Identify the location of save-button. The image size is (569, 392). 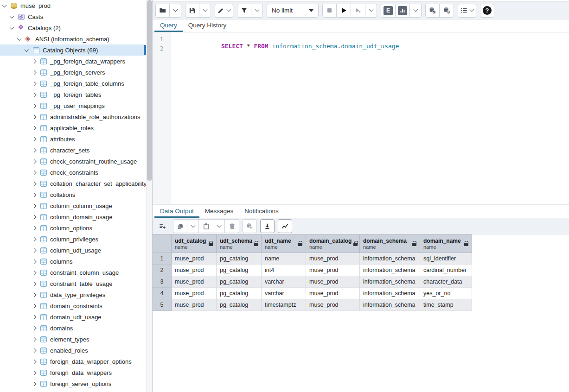
(192, 11).